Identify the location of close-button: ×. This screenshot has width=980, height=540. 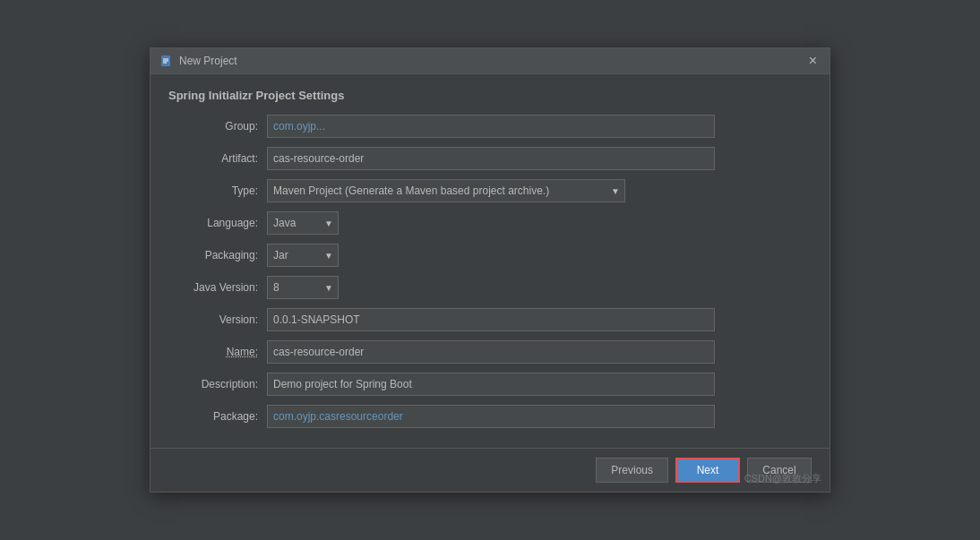
(813, 61).